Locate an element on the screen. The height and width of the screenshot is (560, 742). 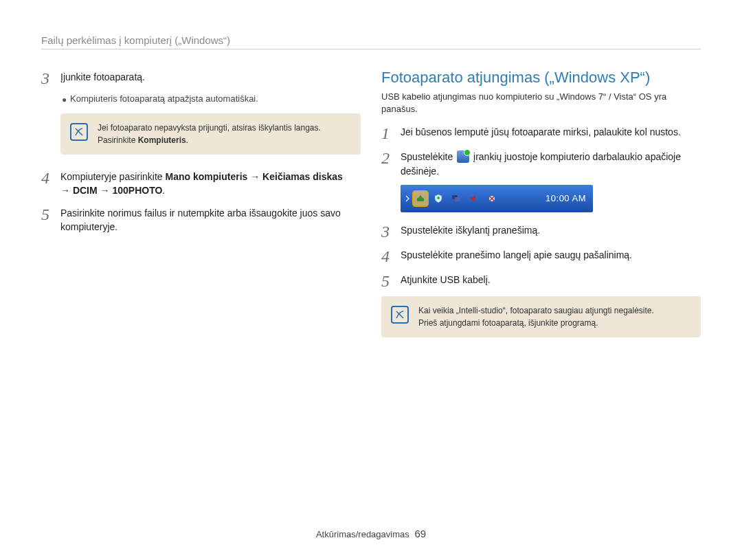
bullet-text: Kompiuteris fotoaparatą atpažįsta automa… is located at coordinates (164, 99).